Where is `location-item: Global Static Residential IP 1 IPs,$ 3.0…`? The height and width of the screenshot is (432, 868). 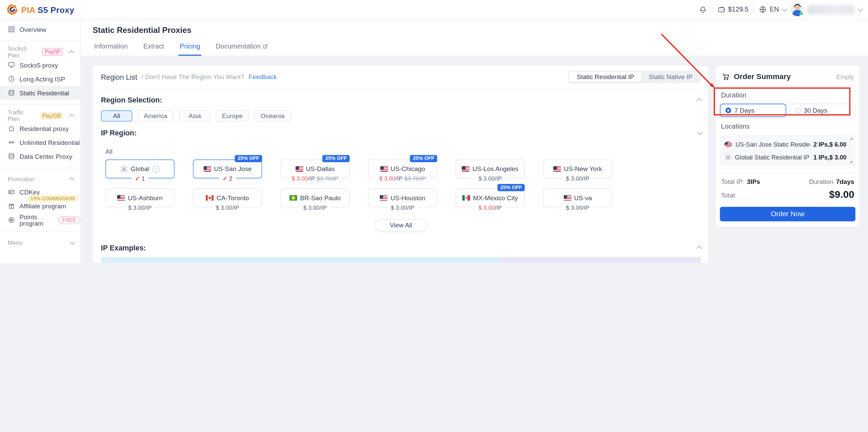
location-item: Global Static Residential IP 1 IPs,$ 3.0… is located at coordinates (786, 157).